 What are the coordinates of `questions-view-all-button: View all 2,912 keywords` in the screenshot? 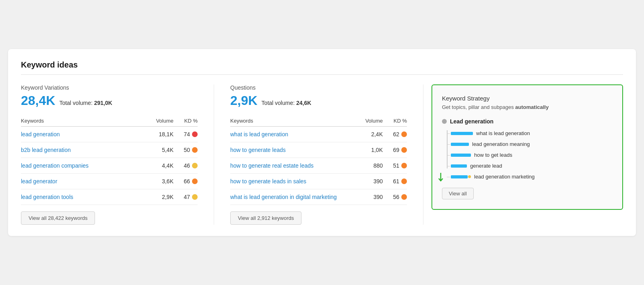 It's located at (266, 218).